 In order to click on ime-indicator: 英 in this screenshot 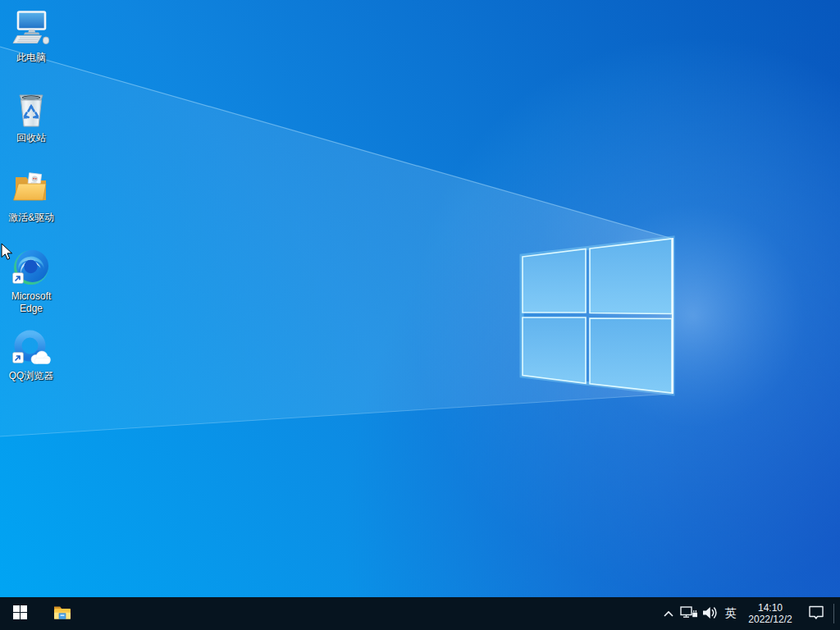, I will do `click(730, 614)`.